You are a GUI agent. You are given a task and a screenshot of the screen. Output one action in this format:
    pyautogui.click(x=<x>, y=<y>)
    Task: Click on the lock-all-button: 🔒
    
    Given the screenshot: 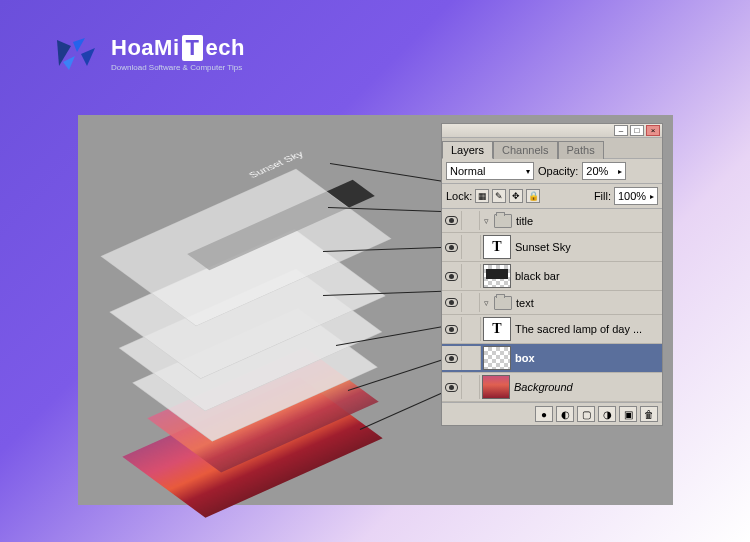 What is the action you would take?
    pyautogui.click(x=533, y=196)
    